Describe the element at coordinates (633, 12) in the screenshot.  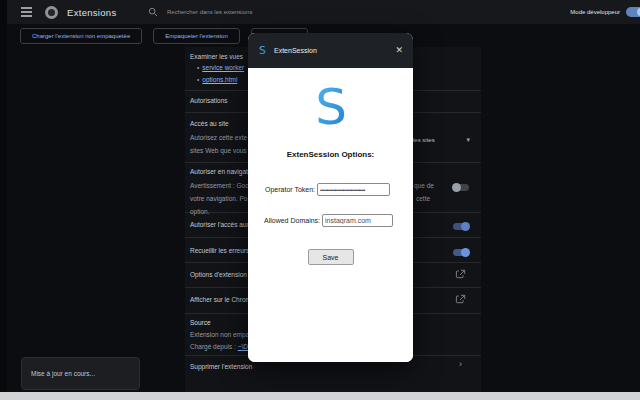
I see `dev-mode-toggle` at that location.